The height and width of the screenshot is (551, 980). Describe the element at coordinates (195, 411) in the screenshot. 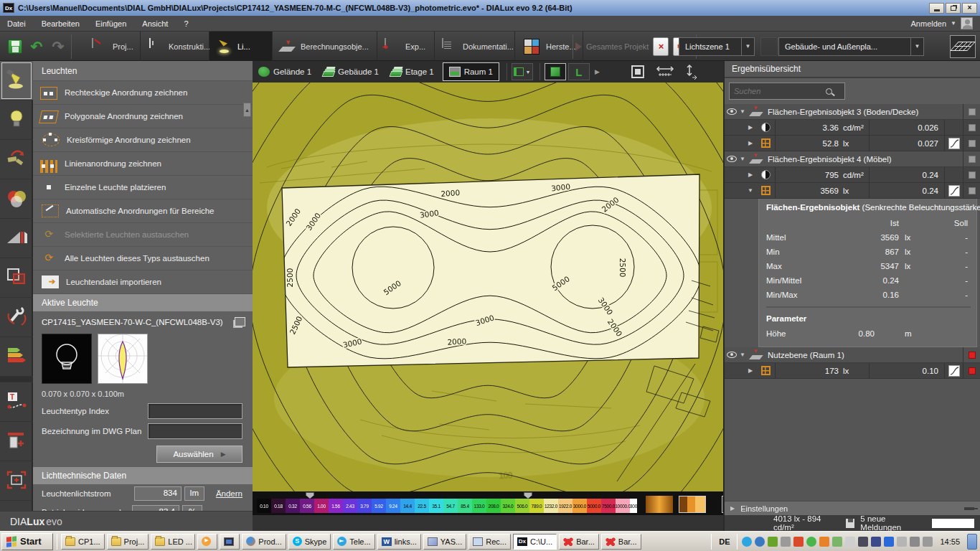

I see `type-index-input` at that location.